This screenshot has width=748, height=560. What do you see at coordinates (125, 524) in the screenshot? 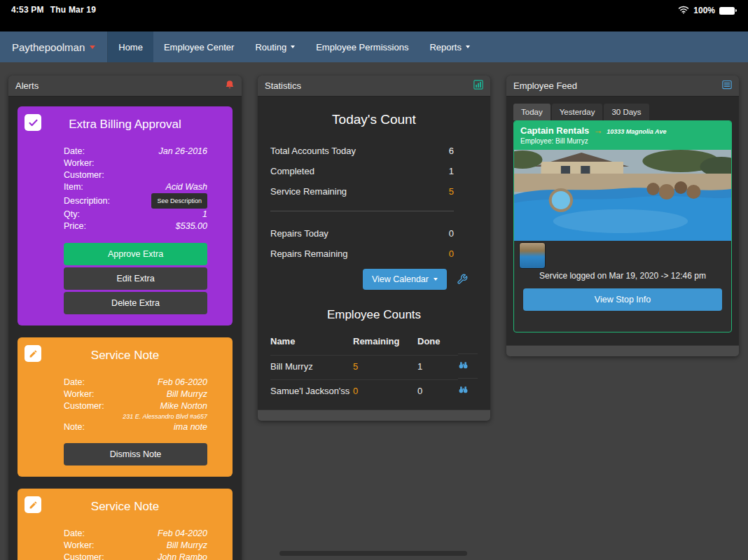
I see `service-note-card: Service Note Date: Feb 04-2020 Worker: B…` at bounding box center [125, 524].